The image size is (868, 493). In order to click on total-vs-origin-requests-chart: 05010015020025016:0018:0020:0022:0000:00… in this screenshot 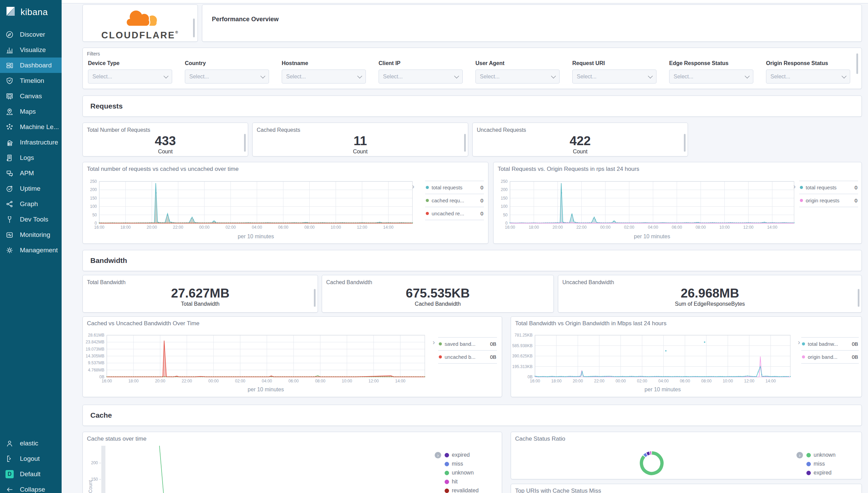, I will do `click(646, 208)`.